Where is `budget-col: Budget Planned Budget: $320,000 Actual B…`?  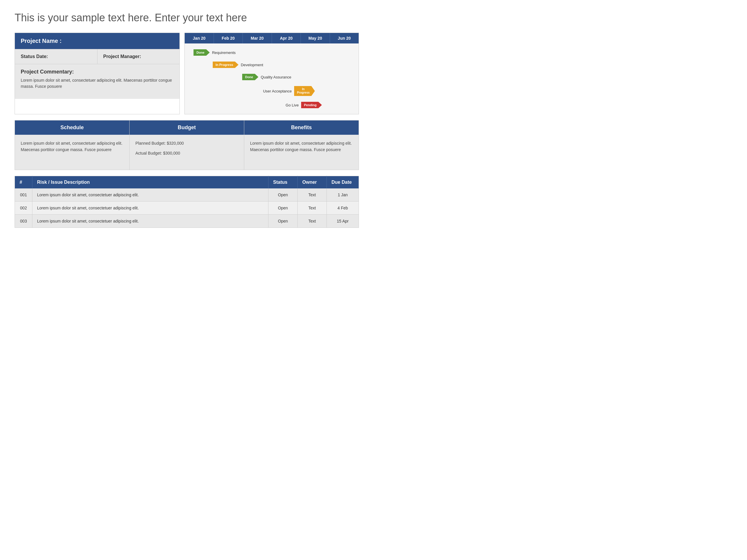 budget-col: Budget Planned Budget: $320,000 Actual B… is located at coordinates (187, 145).